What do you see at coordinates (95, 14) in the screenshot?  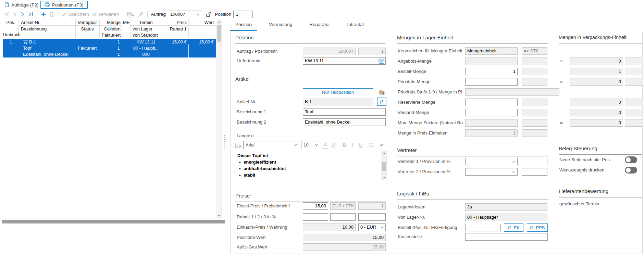 I see `x-icon` at bounding box center [95, 14].